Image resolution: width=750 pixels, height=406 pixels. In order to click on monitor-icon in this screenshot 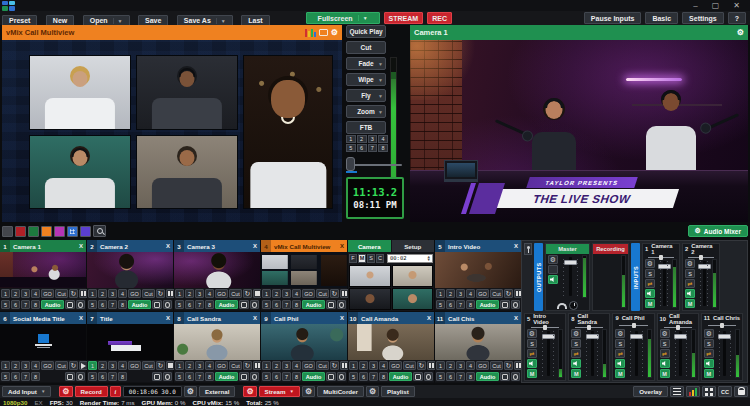, I will do `click(331, 376)`.